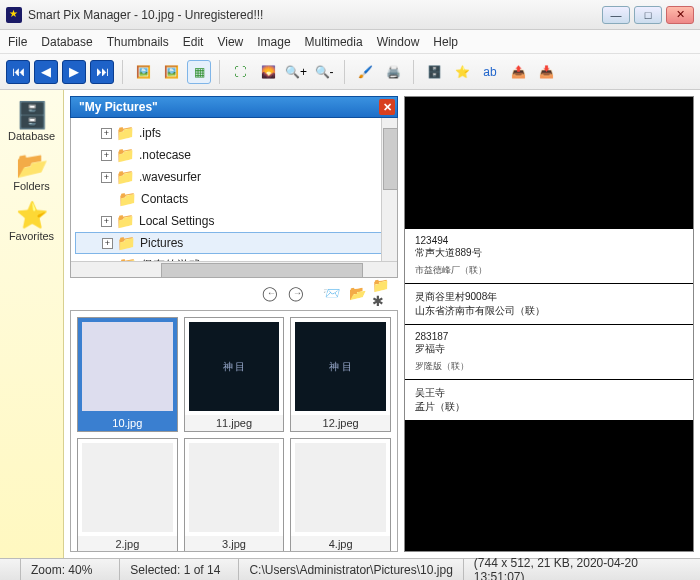 Image resolution: width=700 pixels, height=580 pixels. I want to click on status-selected: Selected: 1 of 14, so click(180, 570).